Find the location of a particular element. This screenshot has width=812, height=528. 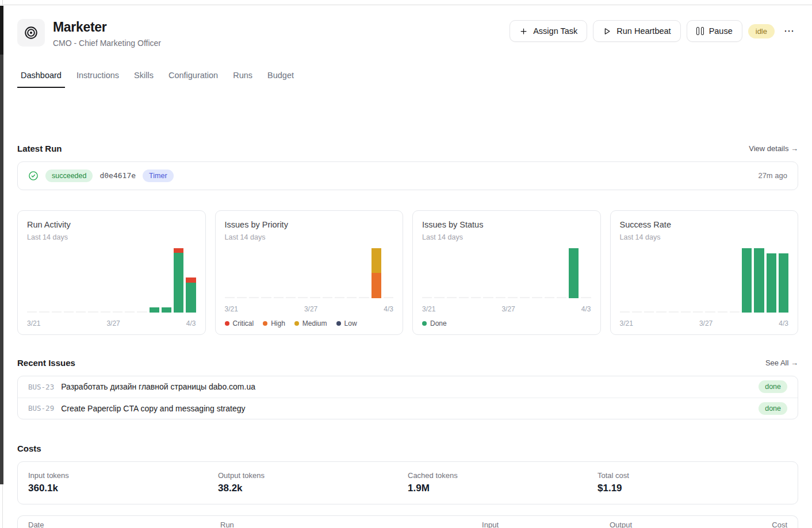

table-column-cost: Cost is located at coordinates (710, 524).